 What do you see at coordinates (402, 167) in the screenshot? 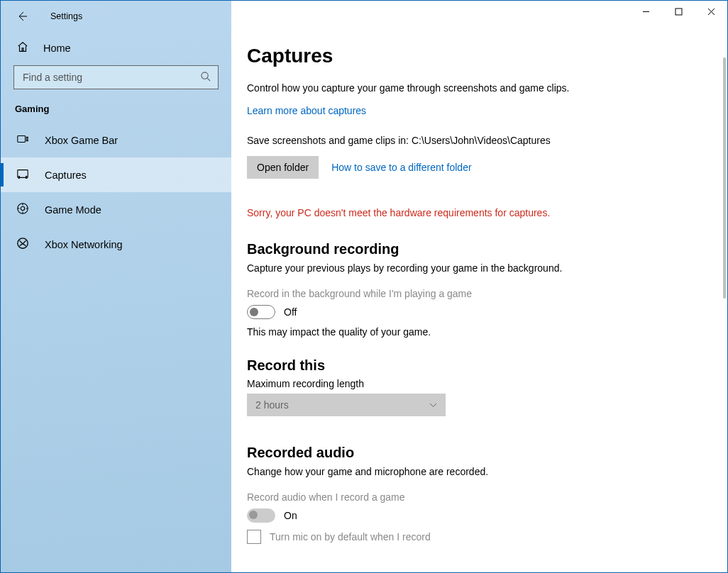
I see `howto-different-folder-link: How to save to a different folder` at bounding box center [402, 167].